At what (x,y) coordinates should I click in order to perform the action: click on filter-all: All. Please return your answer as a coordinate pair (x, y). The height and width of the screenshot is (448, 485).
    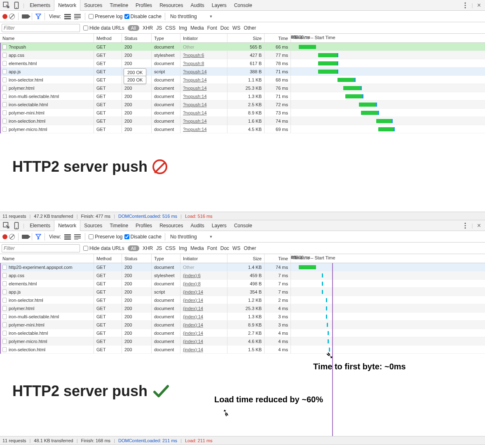
    Looking at the image, I should click on (134, 28).